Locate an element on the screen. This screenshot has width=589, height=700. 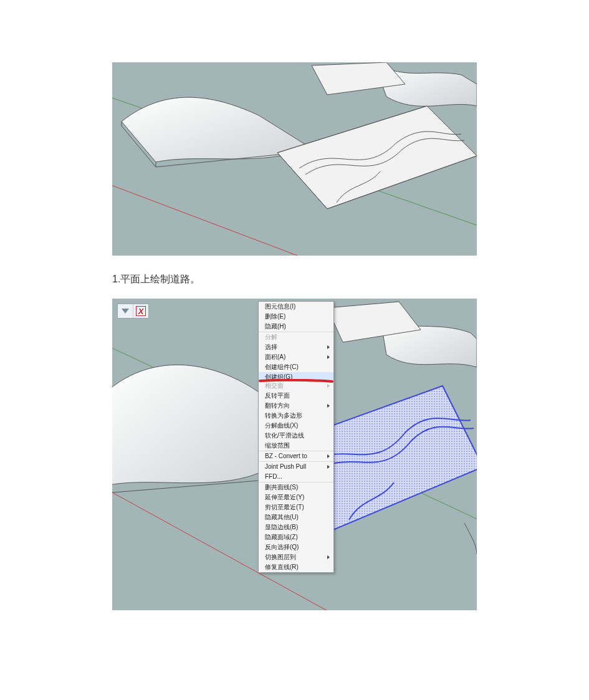
bucket-icon is located at coordinates (126, 311).